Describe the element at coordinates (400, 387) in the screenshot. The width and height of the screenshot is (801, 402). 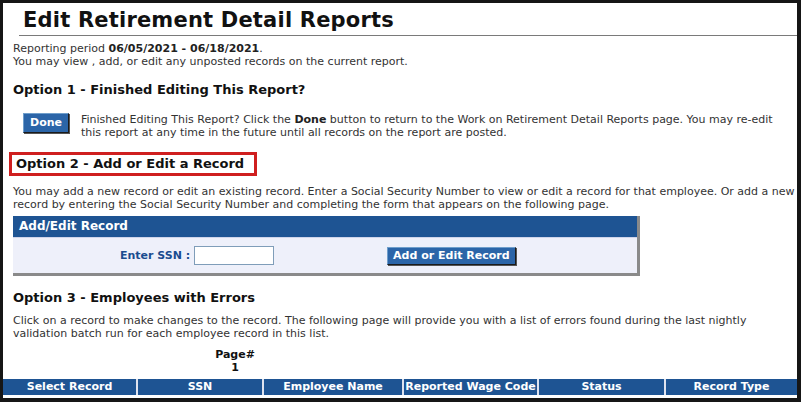
I see `table-header-row: Select Record SSN Employee Name Reported…` at that location.